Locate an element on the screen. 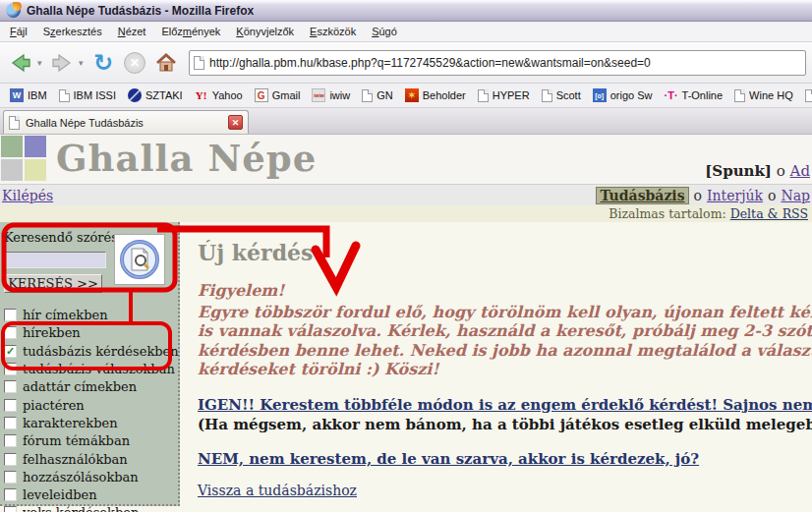 The image size is (812, 513). forward-button is located at coordinates (62, 63).